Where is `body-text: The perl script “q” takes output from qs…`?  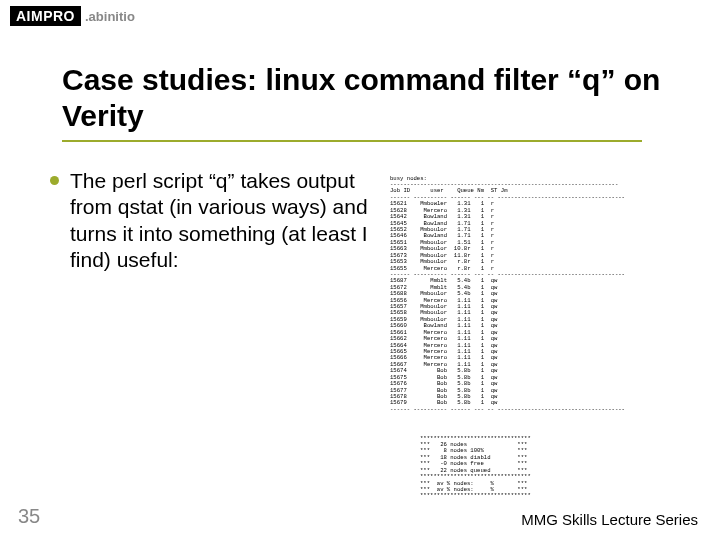 body-text: The perl script “q” takes output from qs… is located at coordinates (220, 220).